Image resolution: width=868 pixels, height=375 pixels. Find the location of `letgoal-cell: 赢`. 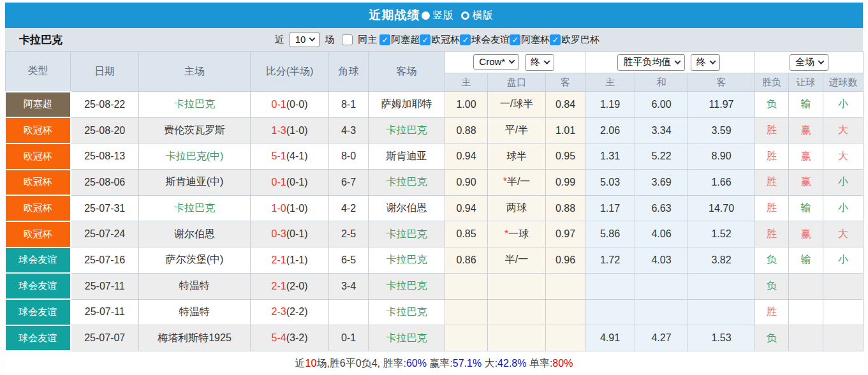

letgoal-cell: 赢 is located at coordinates (806, 130).